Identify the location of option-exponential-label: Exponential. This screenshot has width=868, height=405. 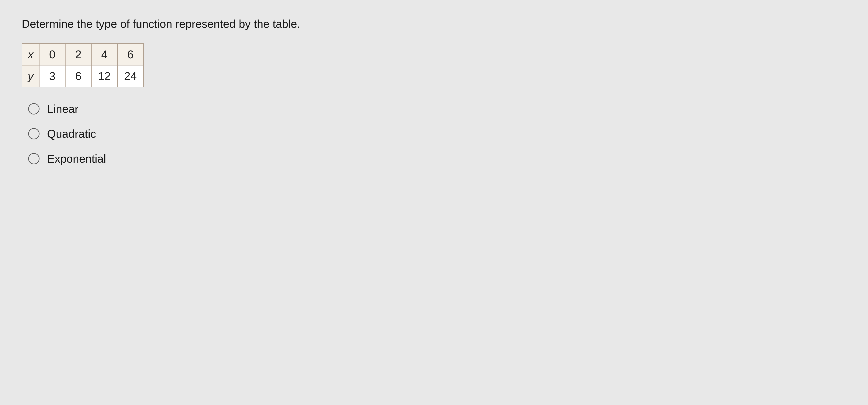
(77, 159).